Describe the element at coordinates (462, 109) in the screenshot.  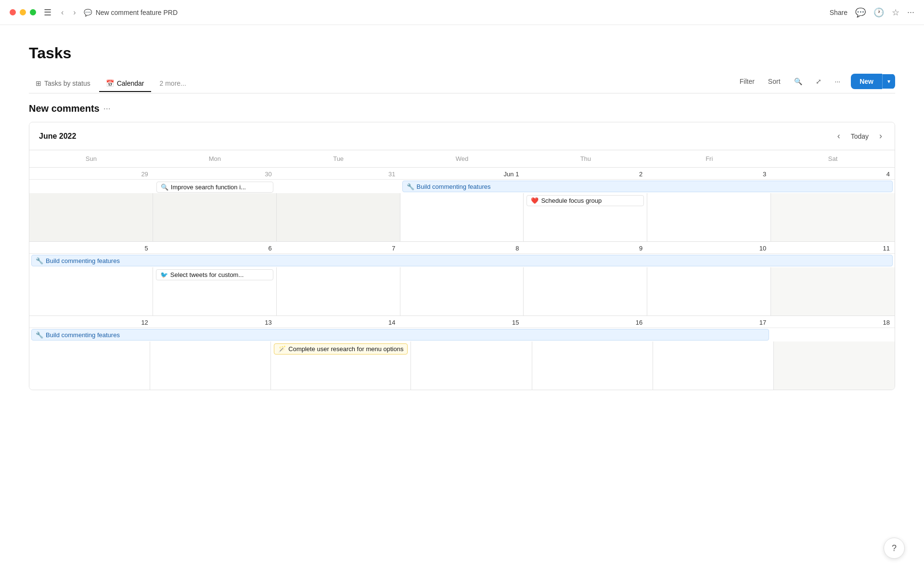
I see `section-header: New comments ···` at that location.